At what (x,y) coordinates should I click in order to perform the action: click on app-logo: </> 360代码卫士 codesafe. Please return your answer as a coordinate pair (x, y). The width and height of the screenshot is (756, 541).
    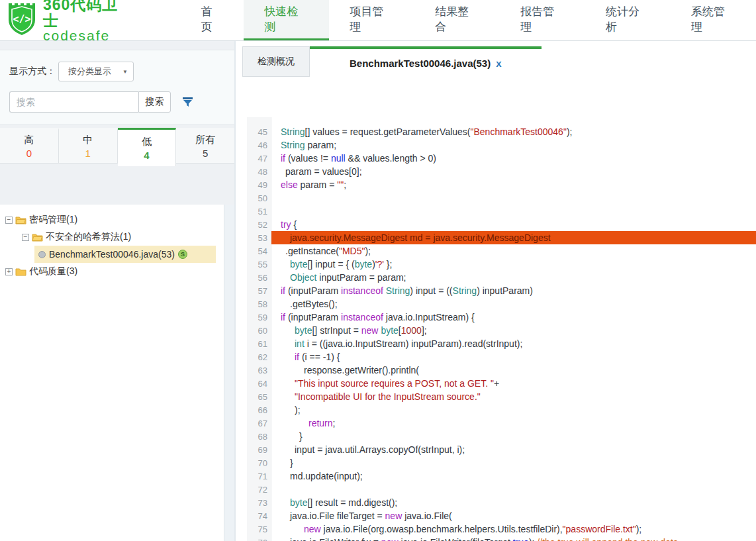
    Looking at the image, I should click on (71, 20).